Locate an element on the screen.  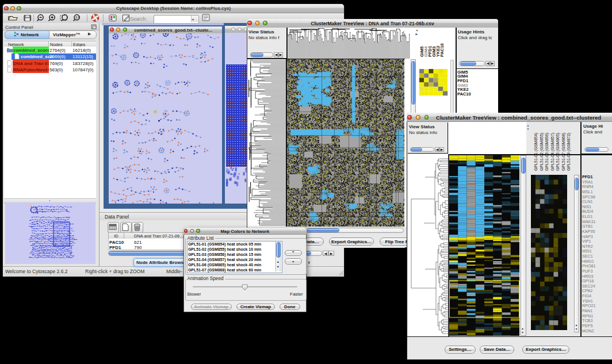
svg-text: 1:1 is located at coordinates (77, 17).